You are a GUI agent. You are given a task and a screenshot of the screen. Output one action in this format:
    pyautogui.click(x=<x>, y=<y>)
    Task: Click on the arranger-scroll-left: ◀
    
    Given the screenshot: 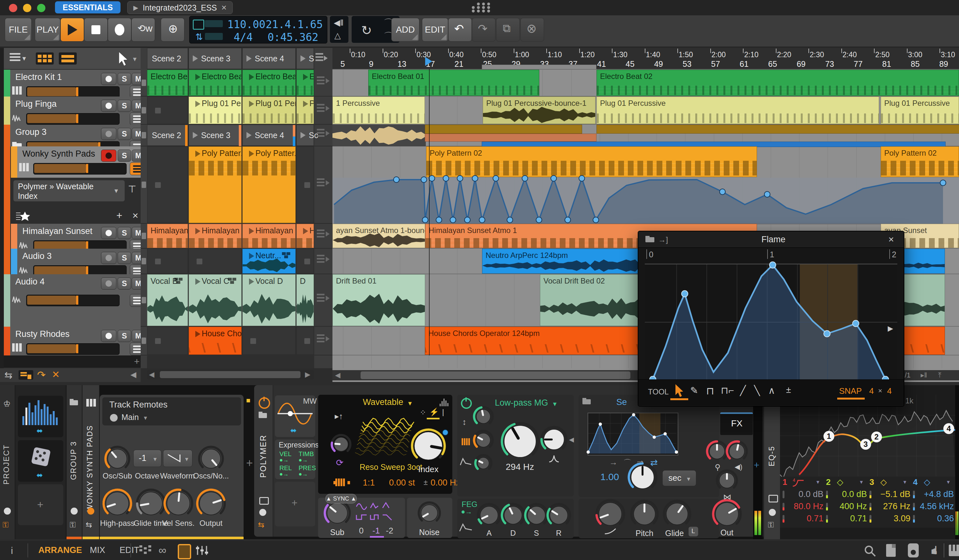 What is the action you would take?
    pyautogui.click(x=338, y=375)
    